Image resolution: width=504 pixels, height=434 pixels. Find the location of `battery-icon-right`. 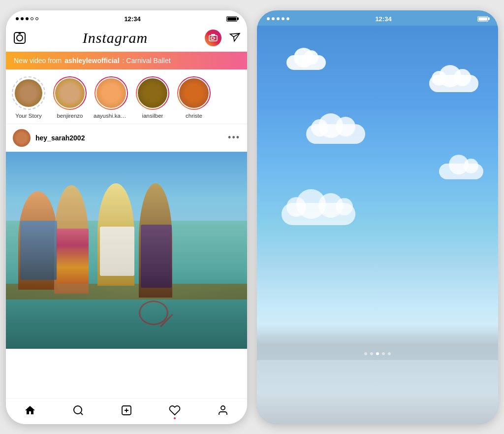

battery-icon-right is located at coordinates (483, 19).